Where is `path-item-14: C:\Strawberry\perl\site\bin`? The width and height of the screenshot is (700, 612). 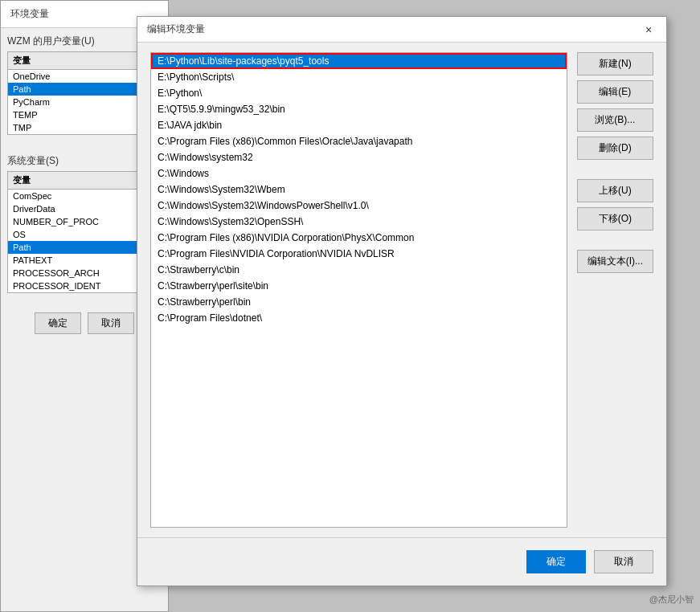
path-item-14: C:\Strawberry\perl\site\bin is located at coordinates (358, 286).